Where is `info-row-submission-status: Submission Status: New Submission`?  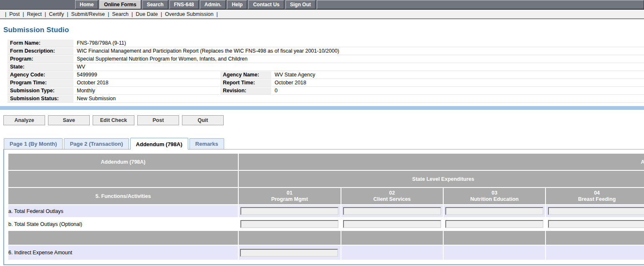
info-row-submission-status: Submission Status: New Submission is located at coordinates (326, 99).